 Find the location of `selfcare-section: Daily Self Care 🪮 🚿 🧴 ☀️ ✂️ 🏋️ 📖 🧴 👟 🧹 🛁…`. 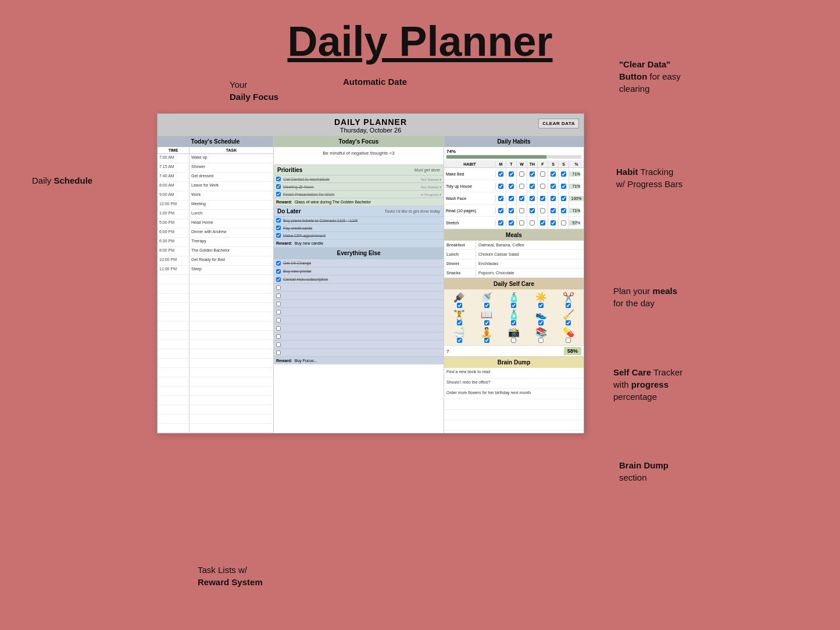

selfcare-section: Daily Self Care 🪮 🚿 🧴 ☀️ ✂️ 🏋️ 📖 🧴 👟 🧹 🛁… is located at coordinates (514, 317).